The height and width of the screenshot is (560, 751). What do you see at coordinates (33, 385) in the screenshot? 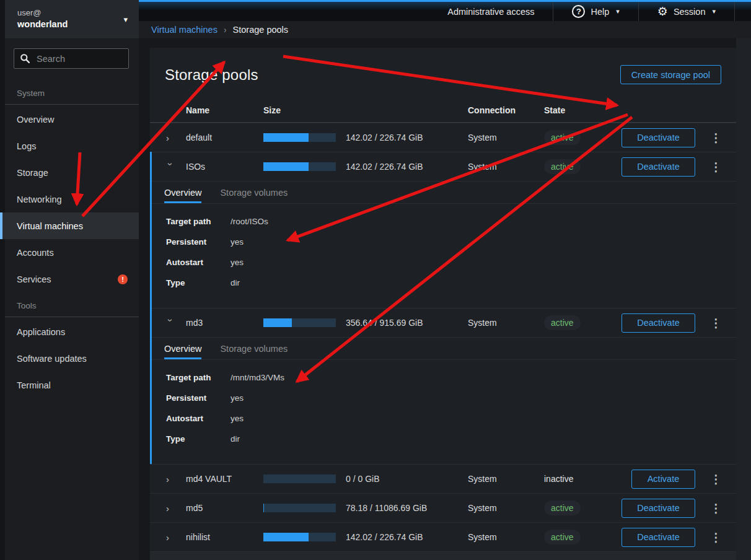
I see `sidebar-item-label: Terminal` at bounding box center [33, 385].